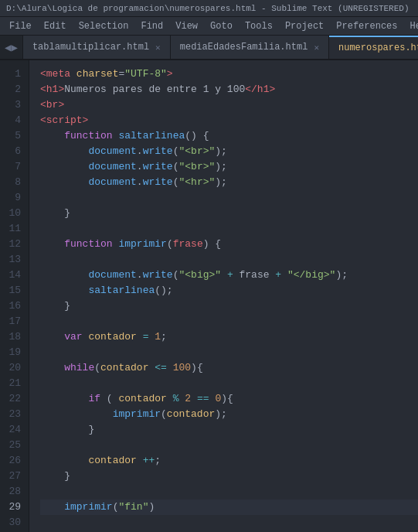 The image size is (418, 532). What do you see at coordinates (209, 26) in the screenshot?
I see `menu-bar: File Edit Selection Find View Goto Tools…` at bounding box center [209, 26].